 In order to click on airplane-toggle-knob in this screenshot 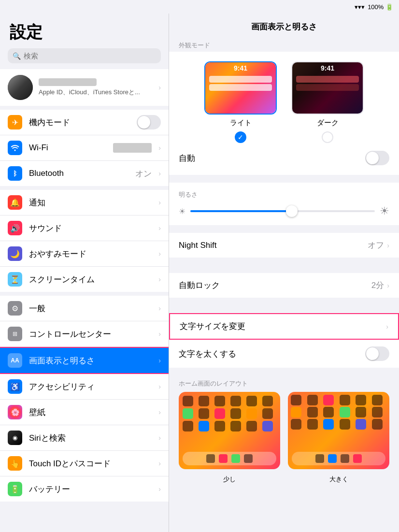, I will do `click(144, 122)`.